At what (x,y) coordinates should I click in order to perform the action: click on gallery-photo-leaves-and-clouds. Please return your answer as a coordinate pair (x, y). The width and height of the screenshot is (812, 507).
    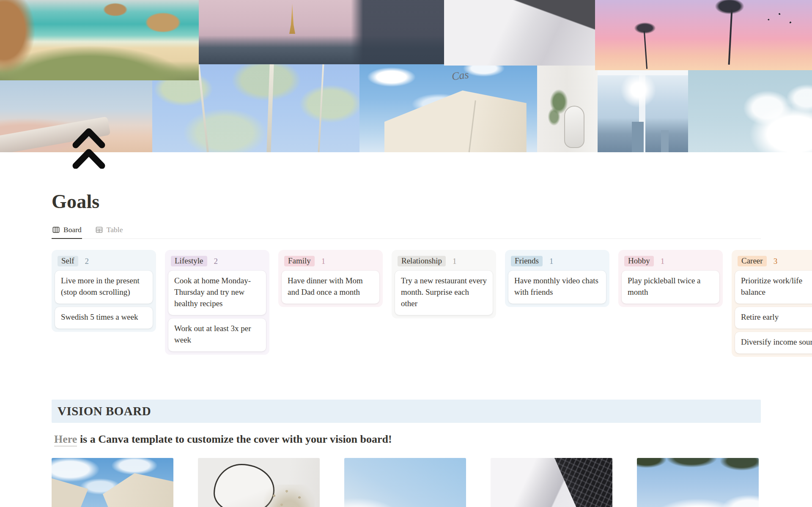
    Looking at the image, I should click on (698, 482).